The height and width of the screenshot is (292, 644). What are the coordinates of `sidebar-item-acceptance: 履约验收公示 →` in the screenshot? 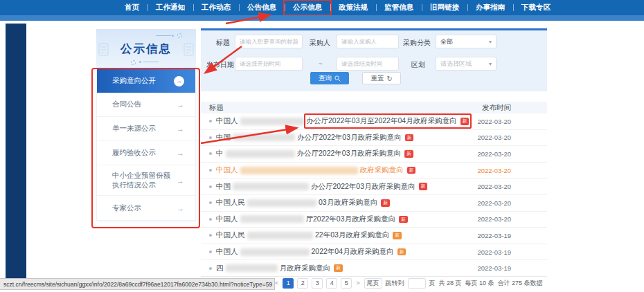 It's located at (146, 154).